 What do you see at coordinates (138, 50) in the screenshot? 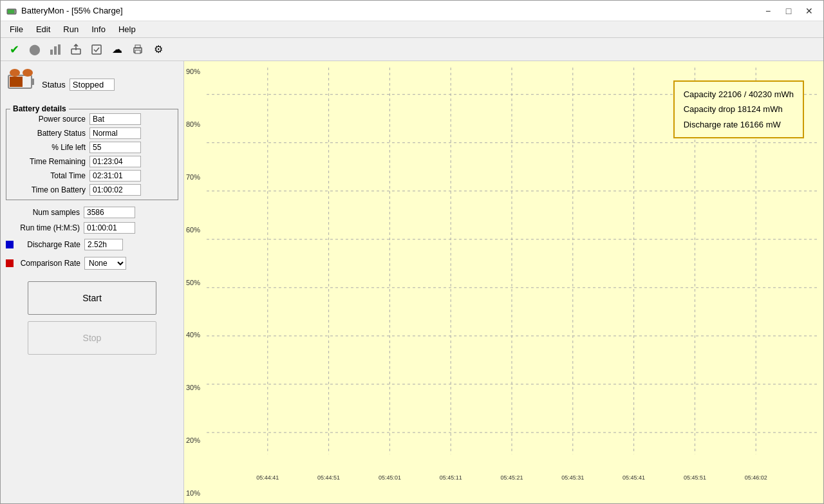
I see `toolbar-print` at bounding box center [138, 50].